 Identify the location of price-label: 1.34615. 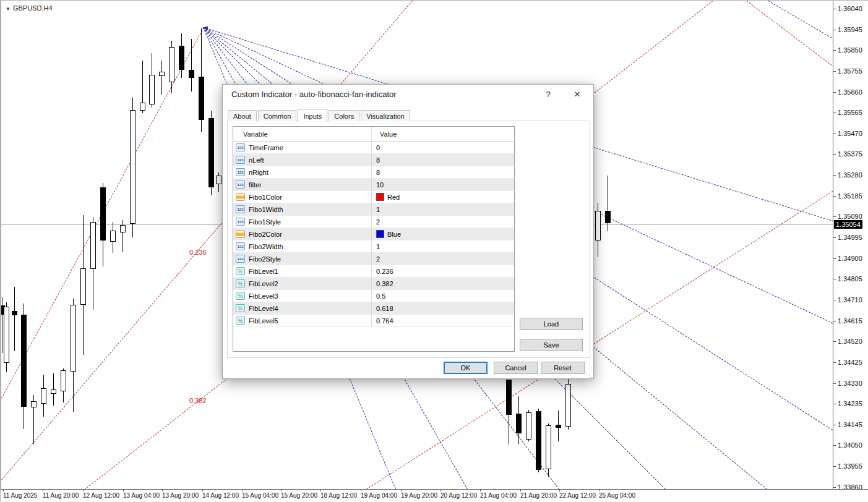
(850, 321).